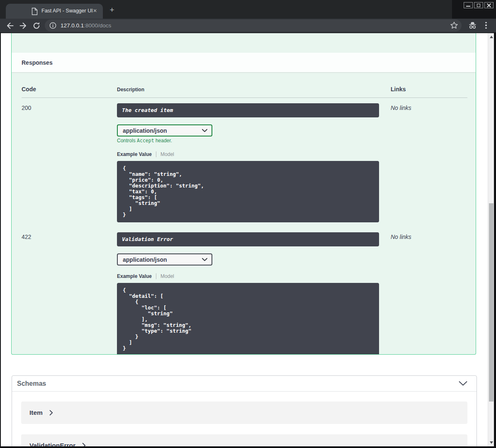 This screenshot has width=496, height=448. I want to click on maximize-button, so click(479, 5).